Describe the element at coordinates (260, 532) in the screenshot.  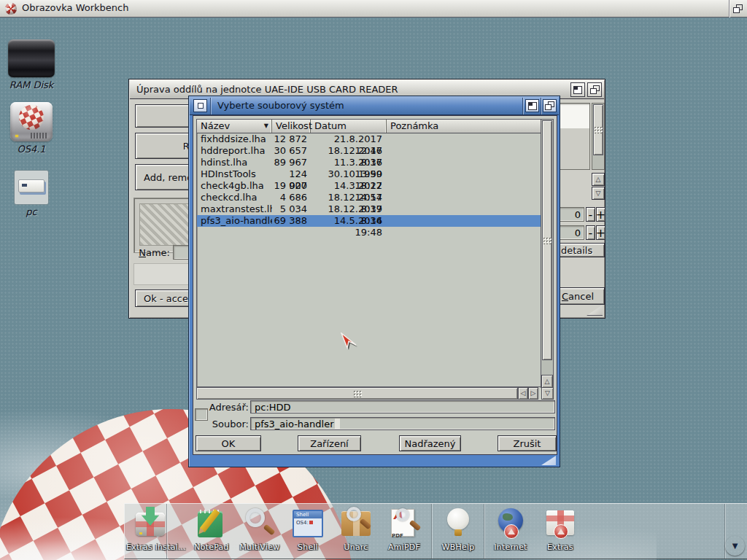
I see `dock-item-multiview: MultiView` at that location.